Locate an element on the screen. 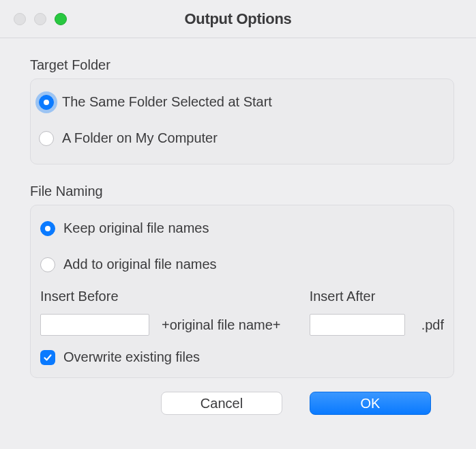  radio-my-computer is located at coordinates (46, 139).